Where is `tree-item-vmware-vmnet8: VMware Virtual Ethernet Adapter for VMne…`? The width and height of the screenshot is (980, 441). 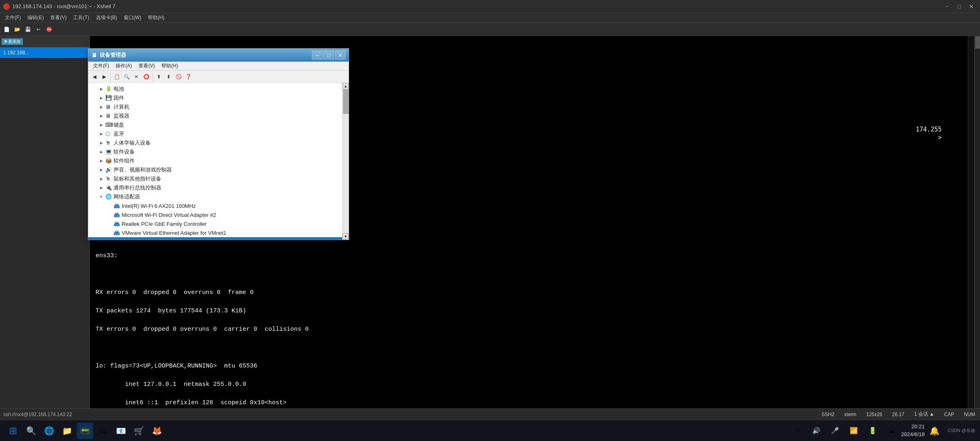
tree-item-vmware-vmnet8: VMware Virtual Ethernet Adapter for VMne… is located at coordinates (215, 238).